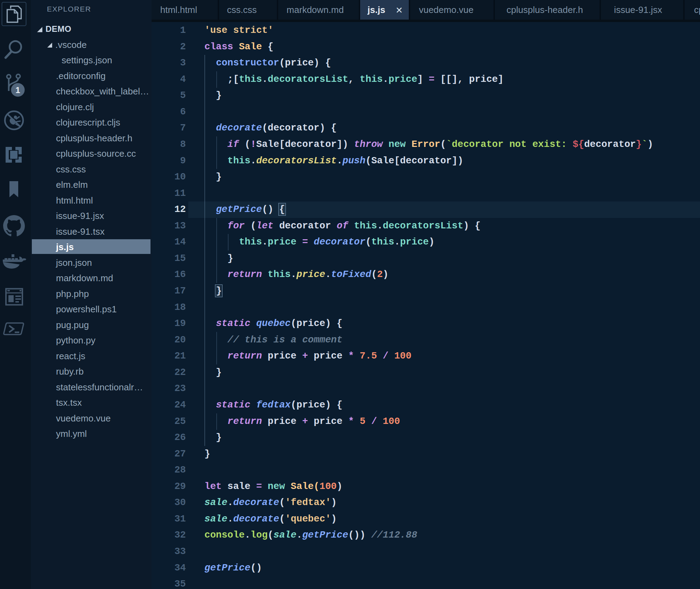  What do you see at coordinates (18, 90) in the screenshot?
I see `svg-text: 1` at bounding box center [18, 90].